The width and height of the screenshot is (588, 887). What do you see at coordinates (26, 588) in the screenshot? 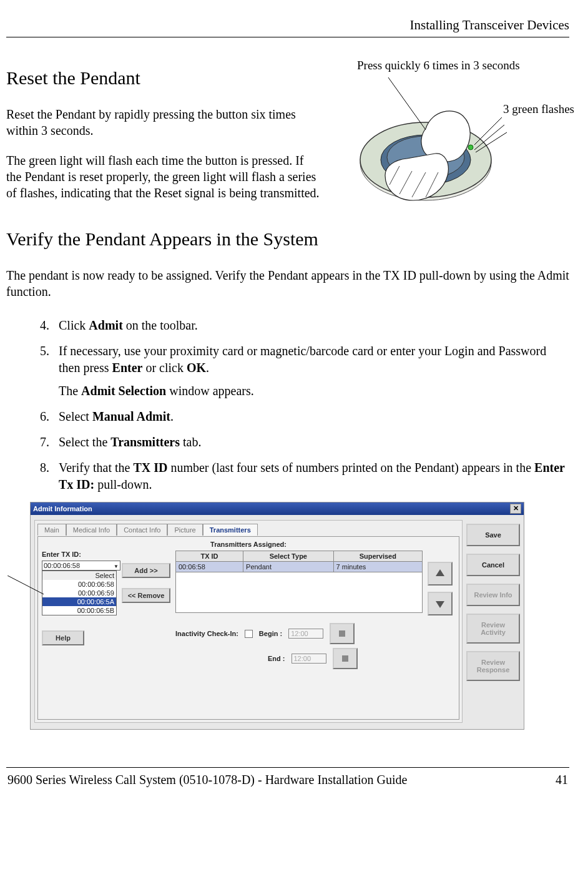
I see `callout-arrow` at bounding box center [26, 588].